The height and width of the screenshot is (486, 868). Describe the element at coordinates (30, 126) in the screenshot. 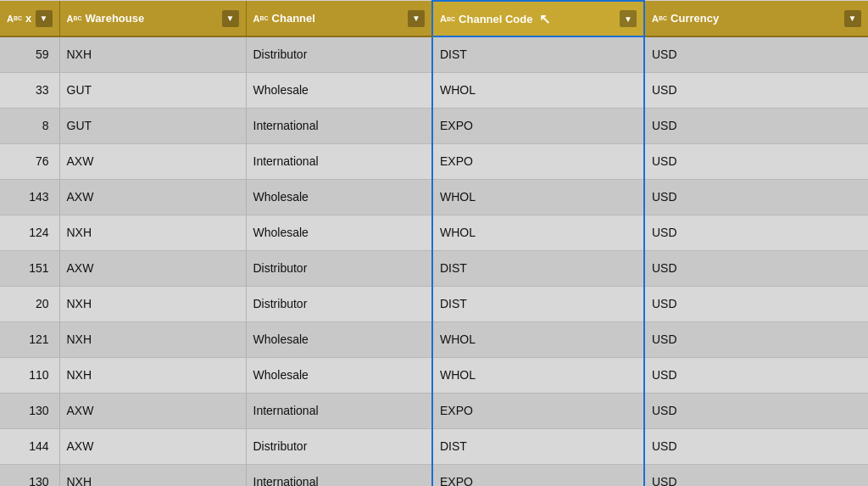

I see `table-cell: 8` at that location.